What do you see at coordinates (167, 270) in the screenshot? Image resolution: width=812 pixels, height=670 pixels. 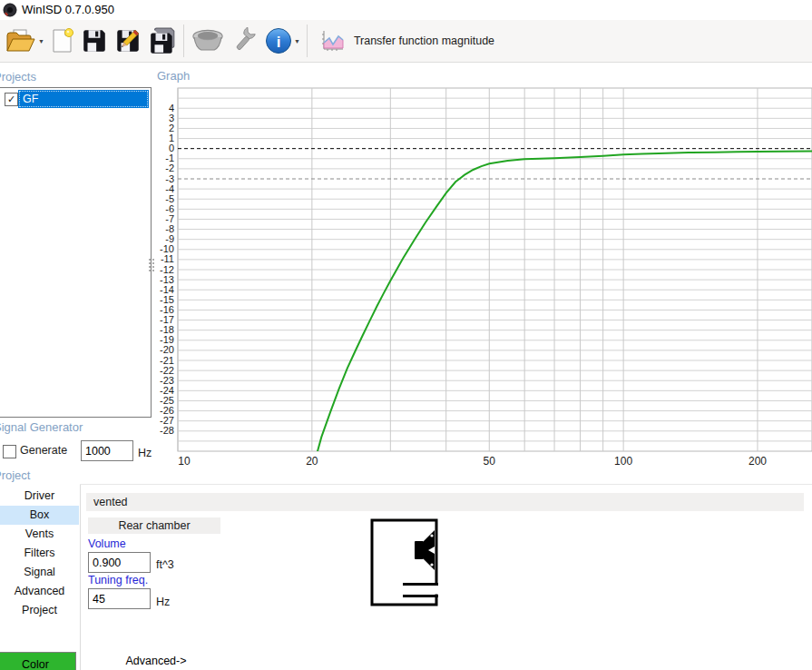 I see `y-axis-labels: 43210-1-2-3-4-5-6-7-8-9-10-11-12-13-14-1…` at bounding box center [167, 270].